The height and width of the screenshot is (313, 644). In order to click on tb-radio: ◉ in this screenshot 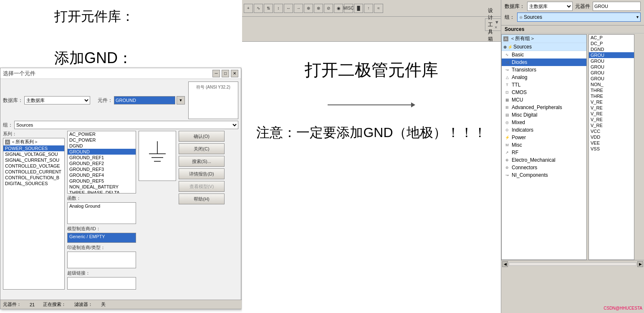, I will do `click(338, 8)`.